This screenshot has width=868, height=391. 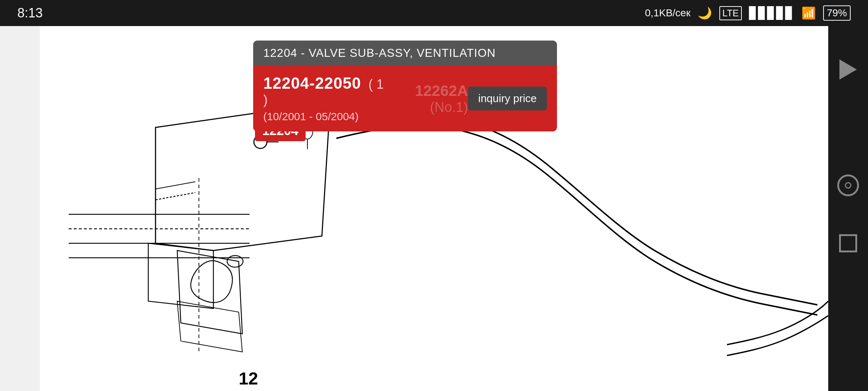 What do you see at coordinates (326, 91) in the screenshot?
I see `popup-part-number-row: 12204-22050 ( 1 )` at bounding box center [326, 91].